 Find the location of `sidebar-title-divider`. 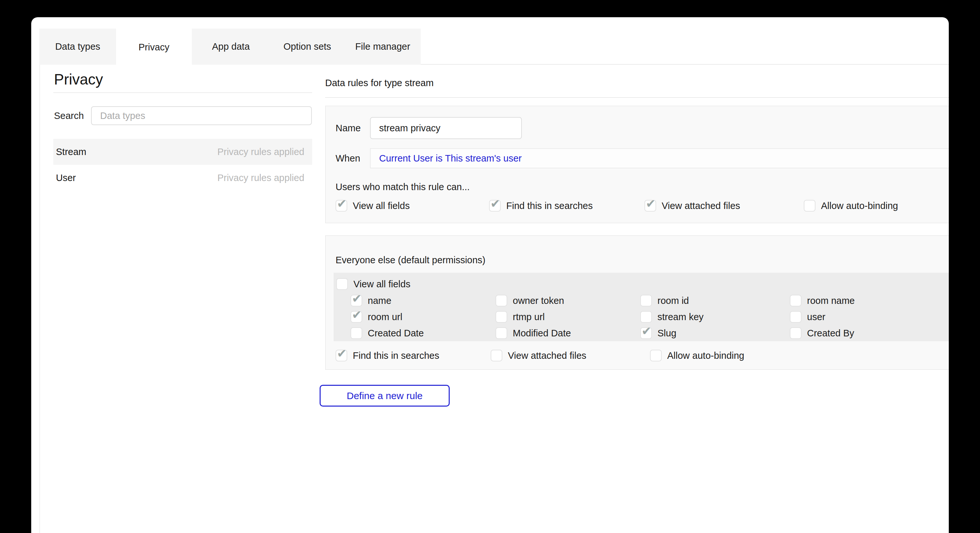

sidebar-title-divider is located at coordinates (183, 93).